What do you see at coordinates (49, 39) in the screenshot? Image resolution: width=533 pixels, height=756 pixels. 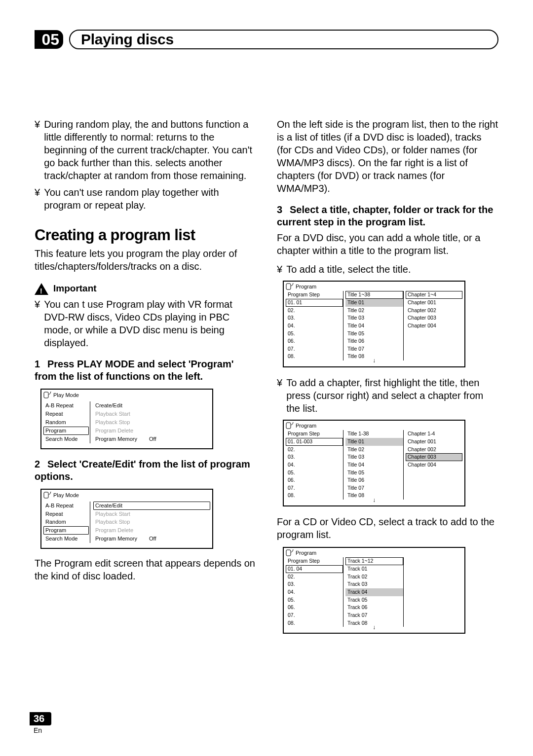 I see `chapter-number-badge: 05` at bounding box center [49, 39].